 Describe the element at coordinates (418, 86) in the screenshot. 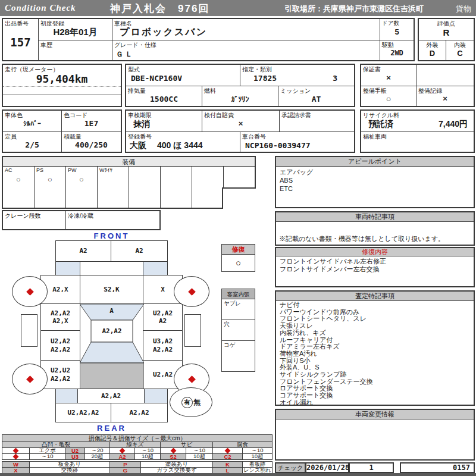

I see `documents-box: 保証書 × 整備手帳 ○ 整備記録 ×` at that location.